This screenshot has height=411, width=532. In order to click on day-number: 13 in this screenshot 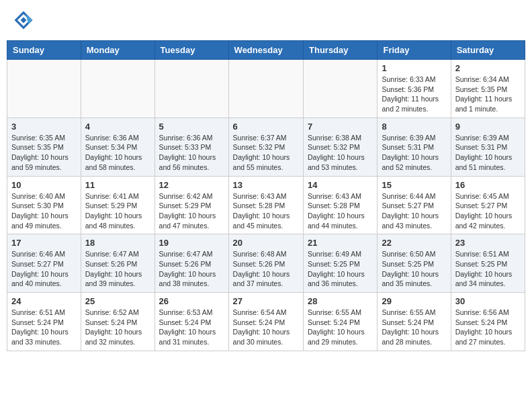, I will do `click(266, 185)`.